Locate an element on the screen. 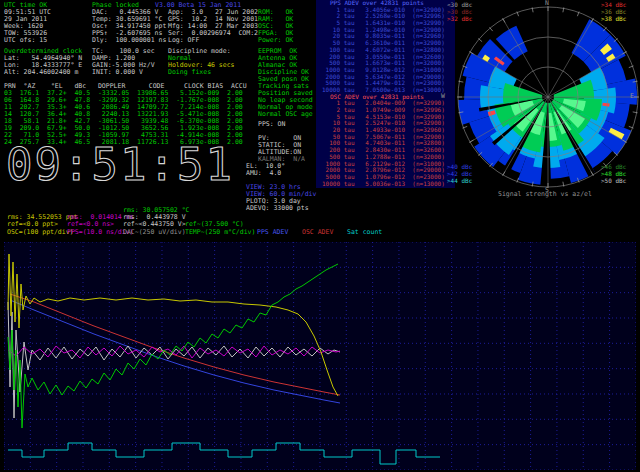  loop-line: INIT: 0.000 V is located at coordinates (124, 72).